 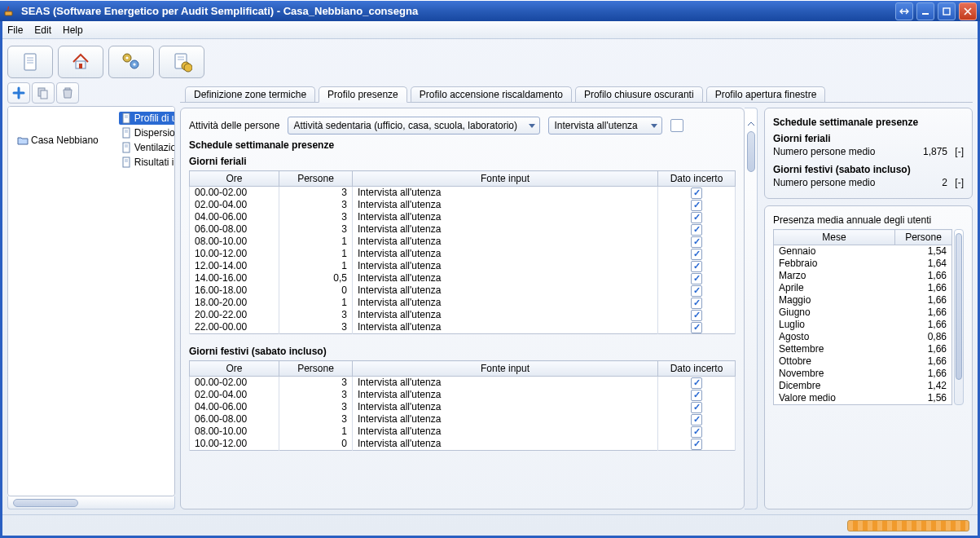 I want to click on toolbar-home-button, so click(x=81, y=62).